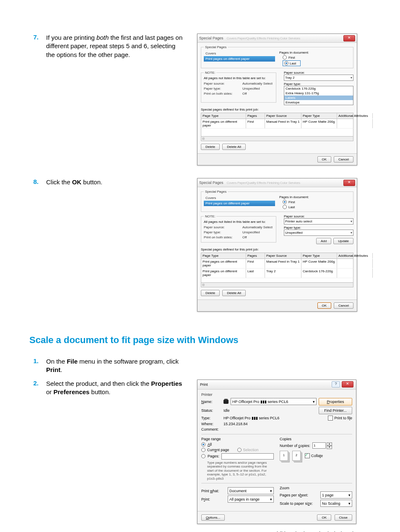 Image resolution: width=400 pixels, height=532 pixels. I want to click on dialog2-right-type-combo: Unspecified▾, so click(319, 233).